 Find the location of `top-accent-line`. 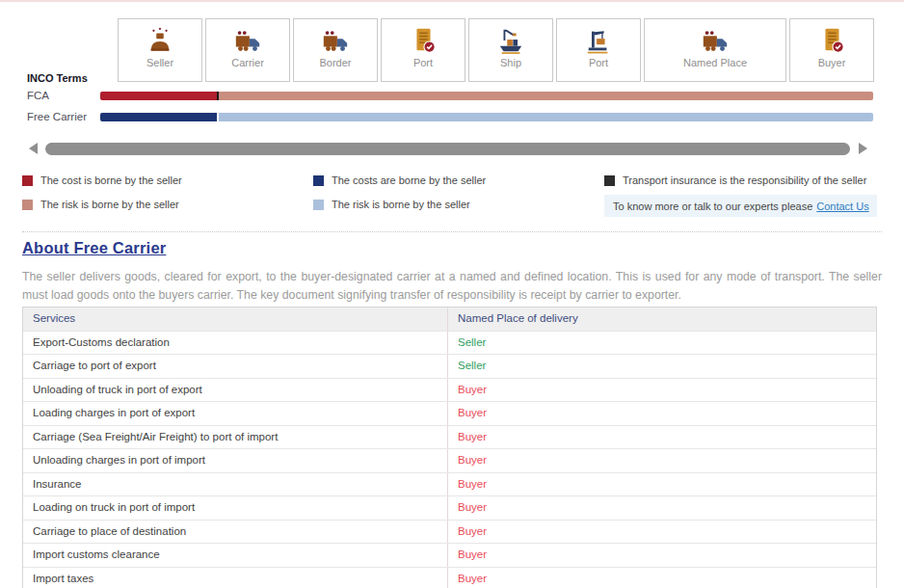

top-accent-line is located at coordinates (452, 1).